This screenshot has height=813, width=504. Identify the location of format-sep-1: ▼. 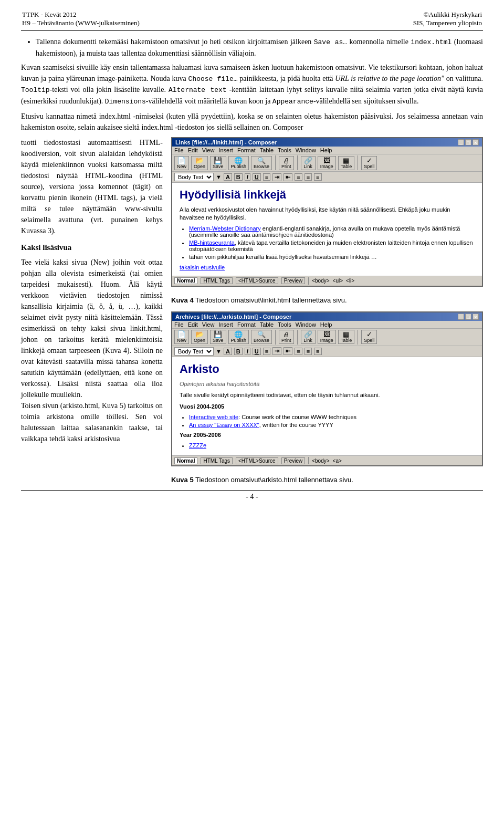
(218, 177).